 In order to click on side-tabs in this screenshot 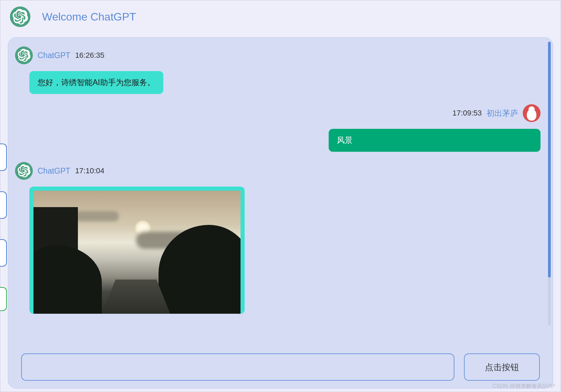, I will do `click(3, 227)`.